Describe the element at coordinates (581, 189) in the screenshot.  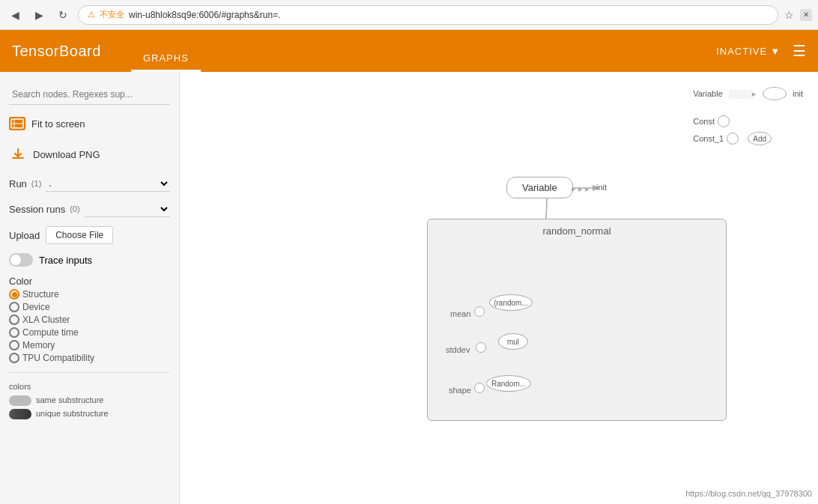
I see `arrow-dashes: ▸ ▸ ▸` at that location.